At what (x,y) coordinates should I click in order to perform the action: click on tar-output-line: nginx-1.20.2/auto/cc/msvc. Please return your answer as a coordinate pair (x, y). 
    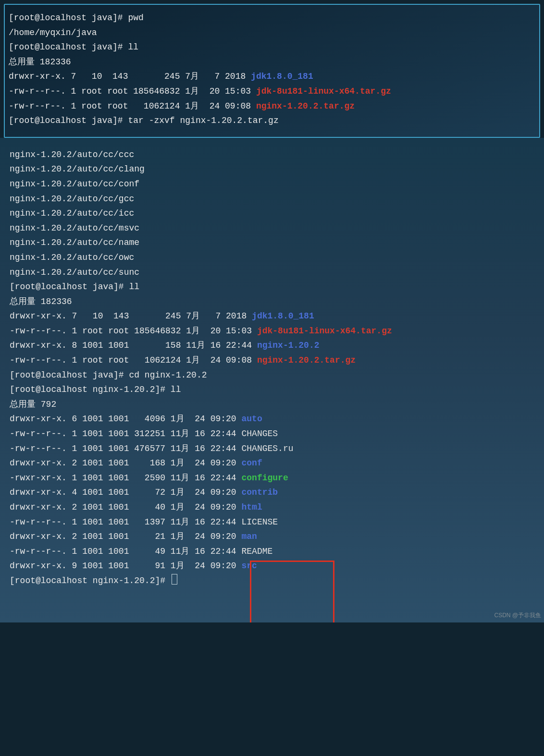
    Looking at the image, I should click on (74, 228).